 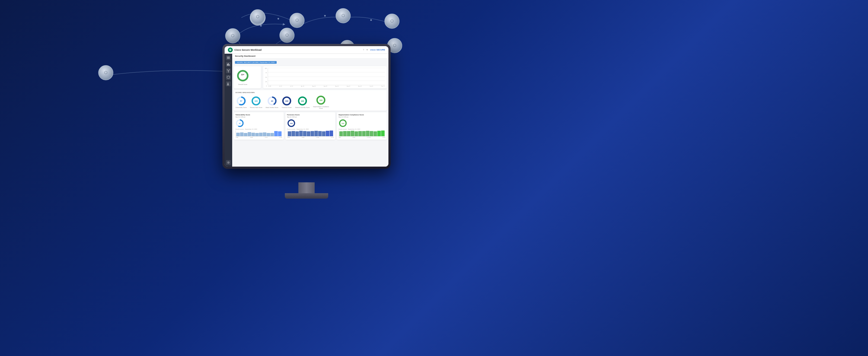 What do you see at coordinates (256, 101) in the screenshot?
I see `processhash-donut: 100` at bounding box center [256, 101].